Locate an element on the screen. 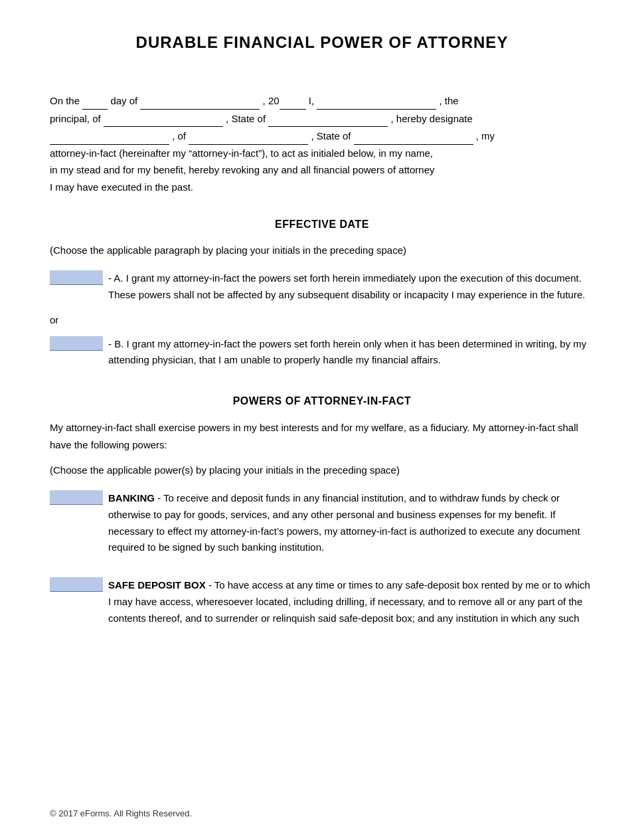  day-field is located at coordinates (95, 101).